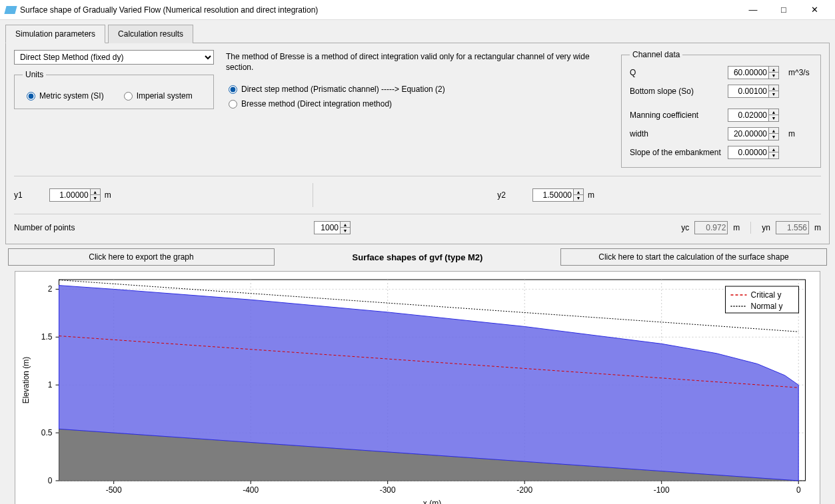 This screenshot has width=835, height=504. Describe the element at coordinates (114, 57) in the screenshot. I see `method-select: Direct Step Method (fixed dy)` at that location.